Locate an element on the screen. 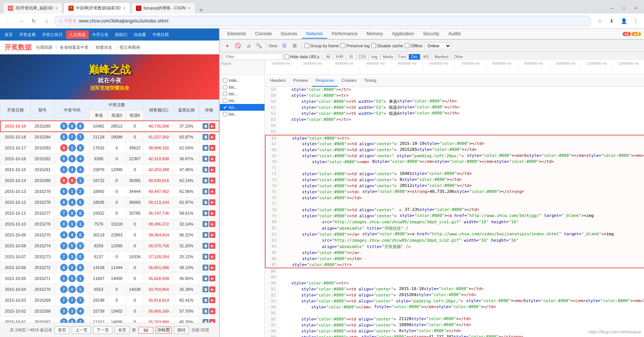  jump-button: 跳转 is located at coordinates (181, 330).